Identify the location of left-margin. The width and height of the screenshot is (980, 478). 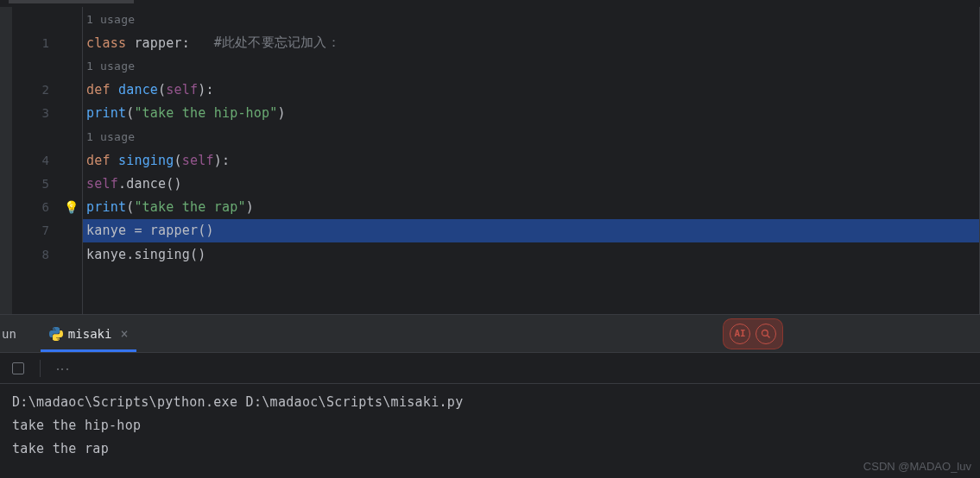
(6, 160).